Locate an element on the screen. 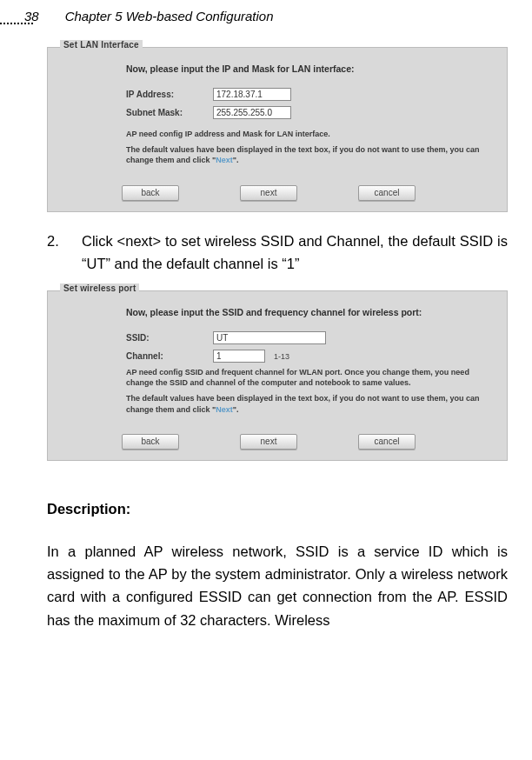 This screenshot has height=760, width=532. ip-label: IP Address: is located at coordinates (170, 94).